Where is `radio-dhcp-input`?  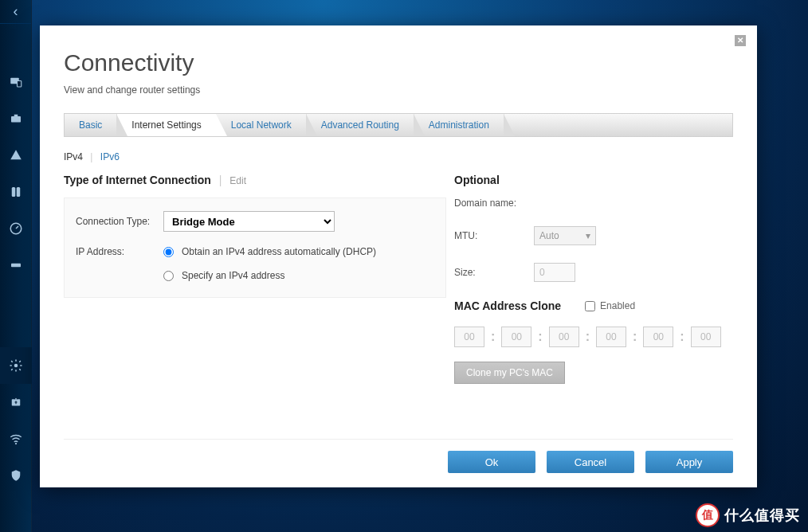 radio-dhcp-input is located at coordinates (169, 252).